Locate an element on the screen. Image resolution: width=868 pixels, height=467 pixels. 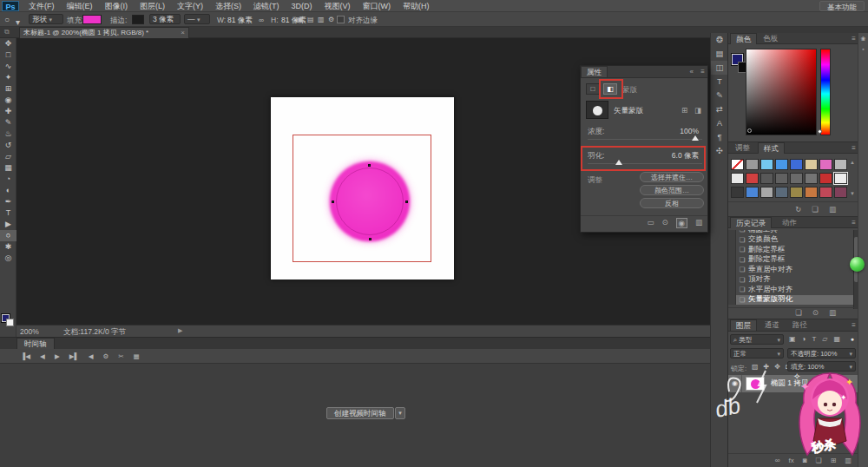
filter-toggle-icon: ● is located at coordinates (852, 339).